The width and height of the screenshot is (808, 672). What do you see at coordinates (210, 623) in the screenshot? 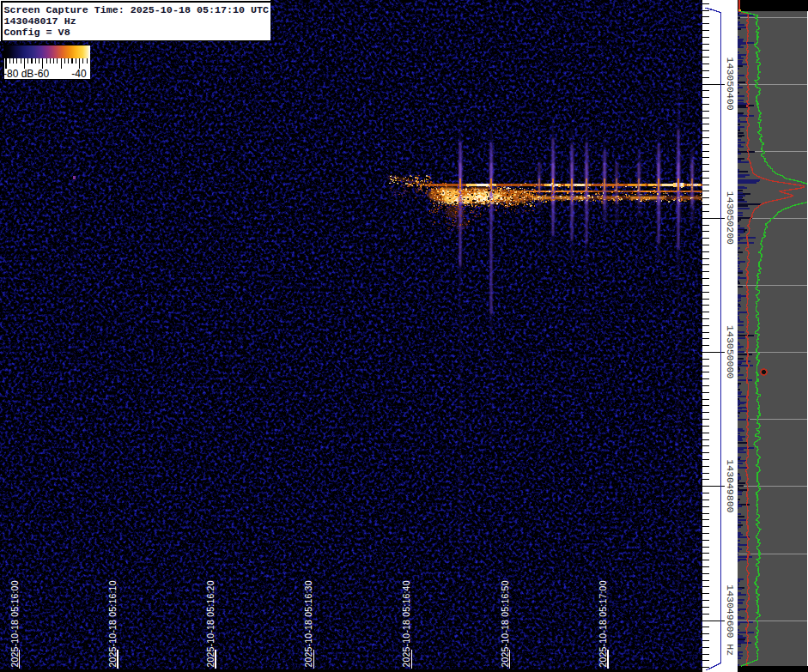
I see `svg-text: 2025-10-18 05:16:20` at bounding box center [210, 623].